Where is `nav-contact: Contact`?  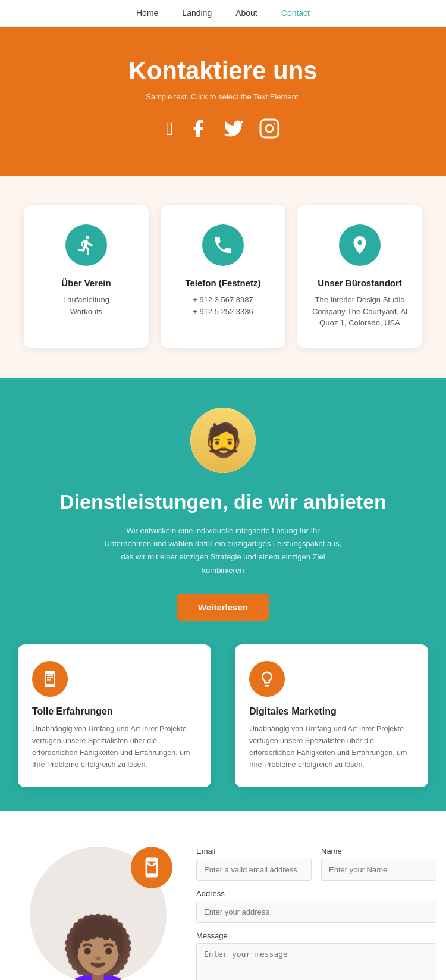 nav-contact: Contact is located at coordinates (296, 13).